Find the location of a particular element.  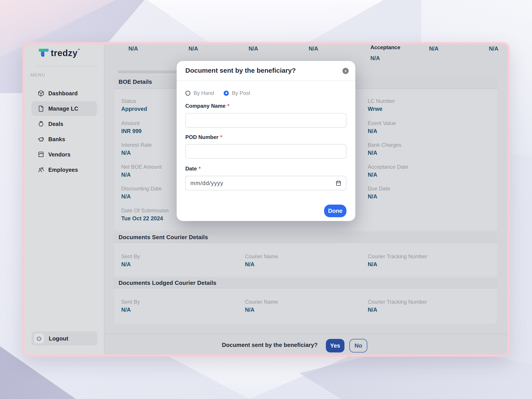

trademark-symbol: ™ is located at coordinates (79, 50).